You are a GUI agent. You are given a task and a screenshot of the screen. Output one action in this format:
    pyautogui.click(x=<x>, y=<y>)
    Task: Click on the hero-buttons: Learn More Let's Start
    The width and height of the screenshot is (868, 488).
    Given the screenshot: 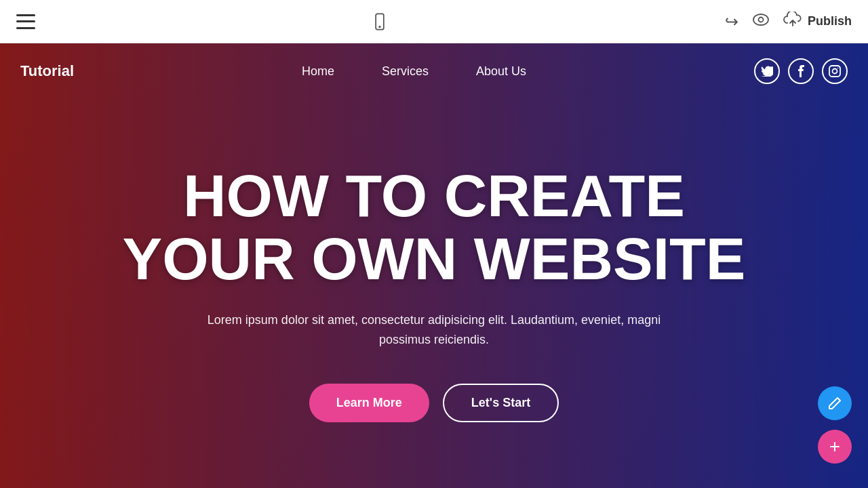 What is the action you would take?
    pyautogui.click(x=434, y=403)
    